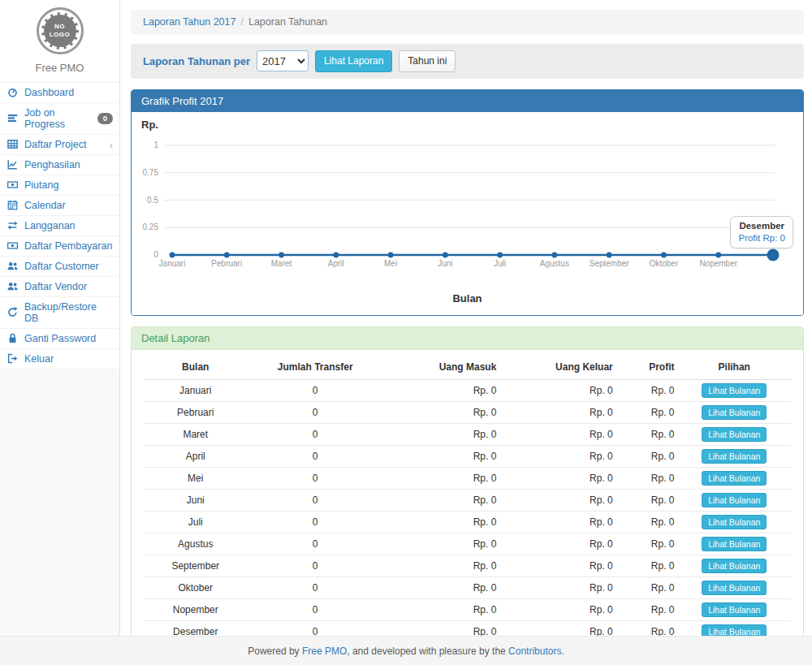 The image size is (812, 665). Describe the element at coordinates (718, 263) in the screenshot. I see `x-tick-label: Nopember` at that location.